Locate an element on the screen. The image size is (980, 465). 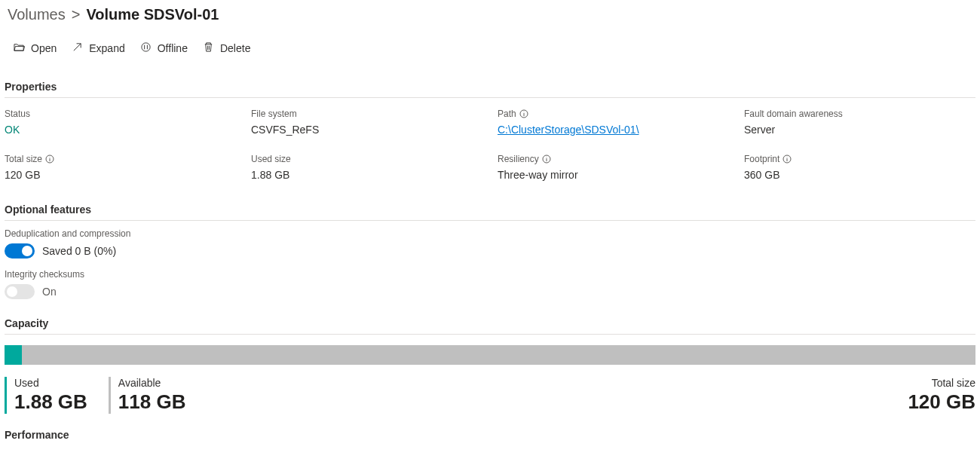
prop-resiliency-value: Three-way mirror is located at coordinates (614, 173).